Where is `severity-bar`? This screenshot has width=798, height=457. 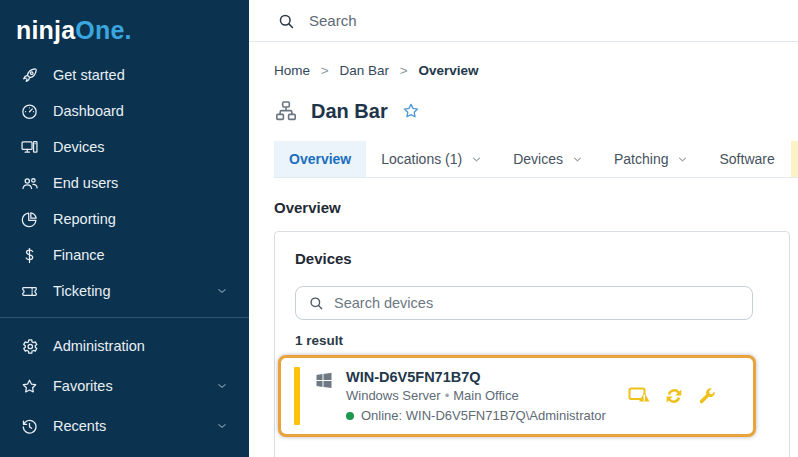 severity-bar is located at coordinates (297, 396).